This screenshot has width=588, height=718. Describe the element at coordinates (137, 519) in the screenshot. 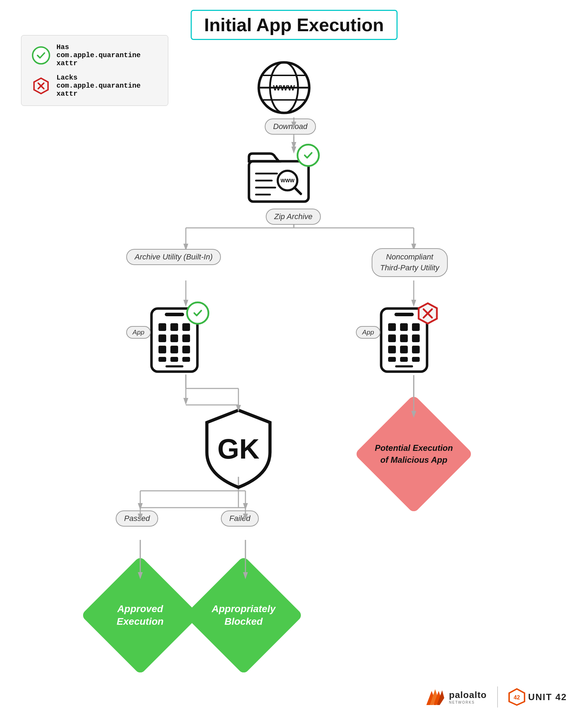

I see `passed-label: Passed` at that location.